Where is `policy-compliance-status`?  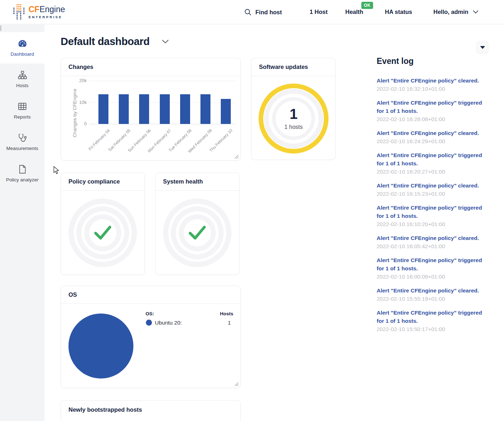
policy-compliance-status is located at coordinates (103, 233).